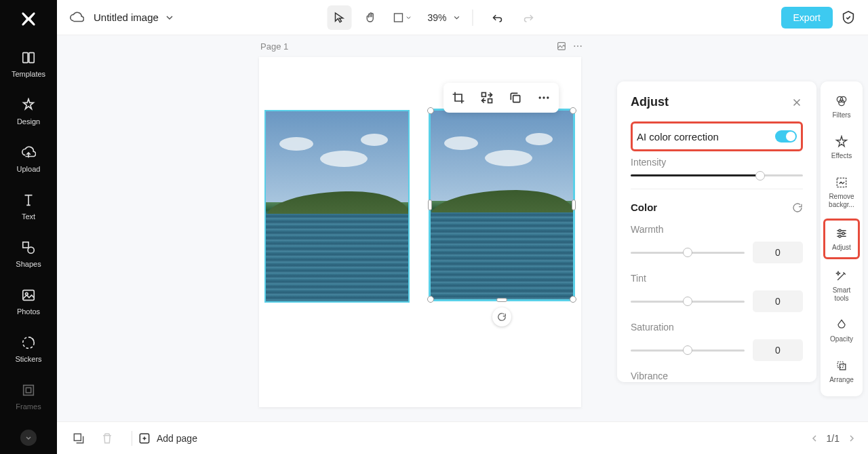  I want to click on image-right-selected, so click(502, 205).